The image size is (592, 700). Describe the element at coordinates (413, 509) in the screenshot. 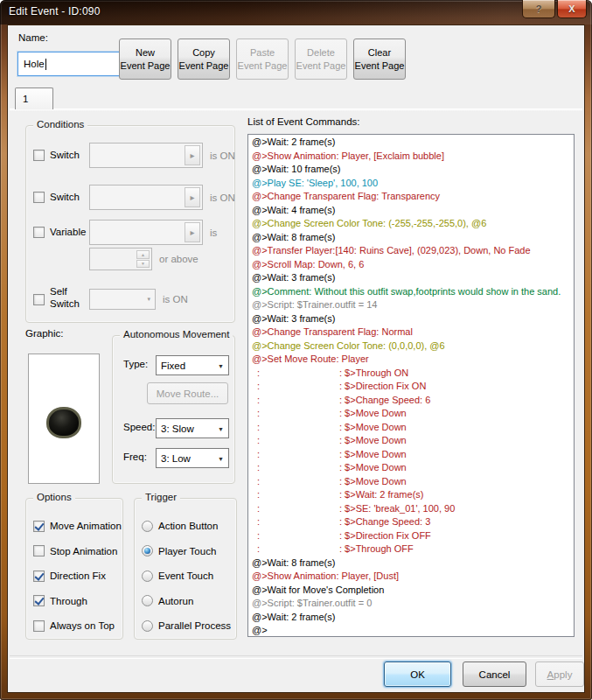

I see `event-command-line: : $>SE: 'break_01', 100, 90` at that location.